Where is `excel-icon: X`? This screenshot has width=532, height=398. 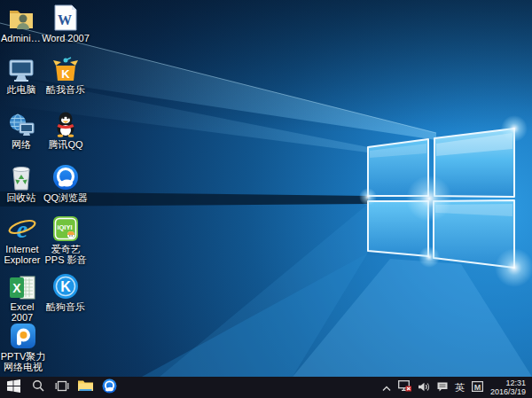
excel-icon: X is located at coordinates (22, 285).